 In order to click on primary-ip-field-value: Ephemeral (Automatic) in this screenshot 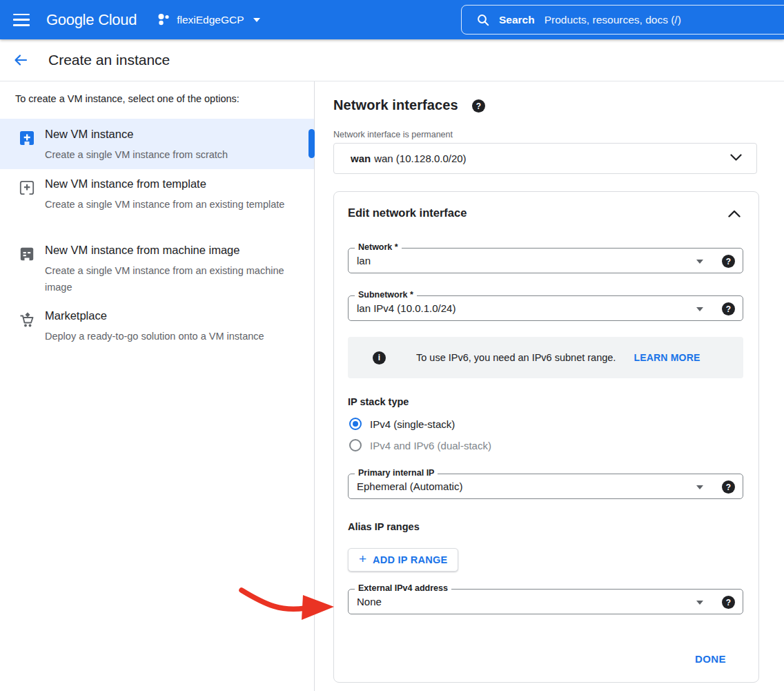, I will do `click(410, 486)`.